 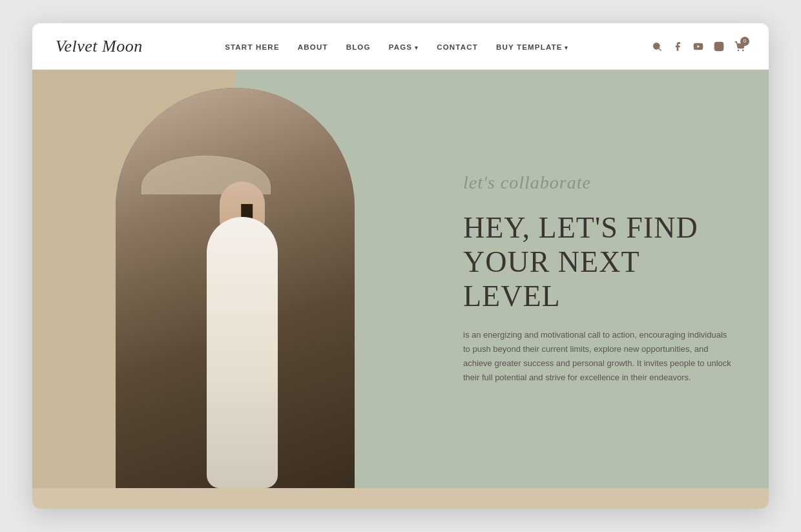 What do you see at coordinates (400, 498) in the screenshot?
I see `bottom-strip` at bounding box center [400, 498].